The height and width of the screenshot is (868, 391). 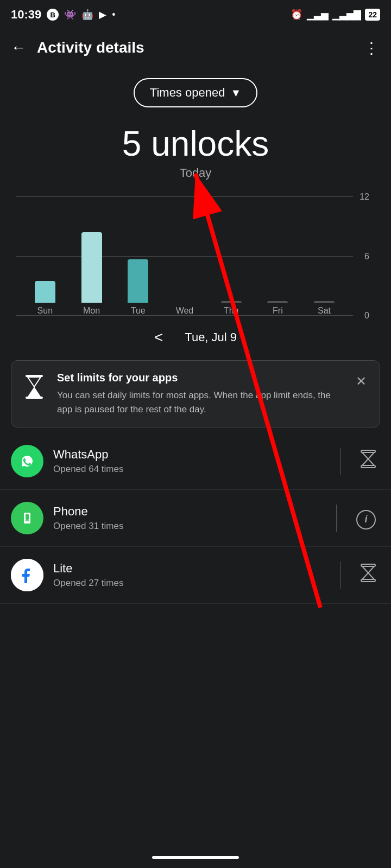 What do you see at coordinates (367, 257) in the screenshot?
I see `grid-label-6: 6` at bounding box center [367, 257].